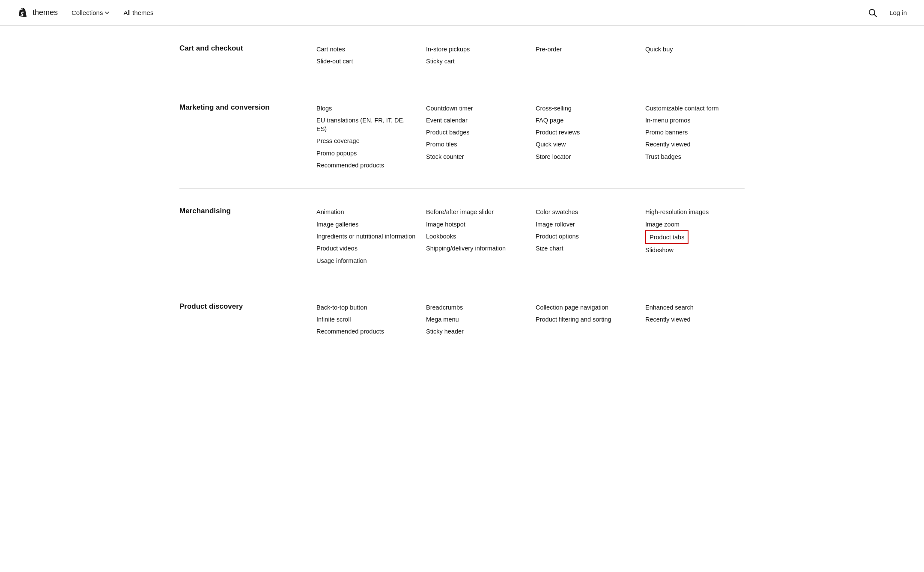  What do you see at coordinates (476, 248) in the screenshot?
I see `feature-link: Shipping/delivery information` at bounding box center [476, 248].